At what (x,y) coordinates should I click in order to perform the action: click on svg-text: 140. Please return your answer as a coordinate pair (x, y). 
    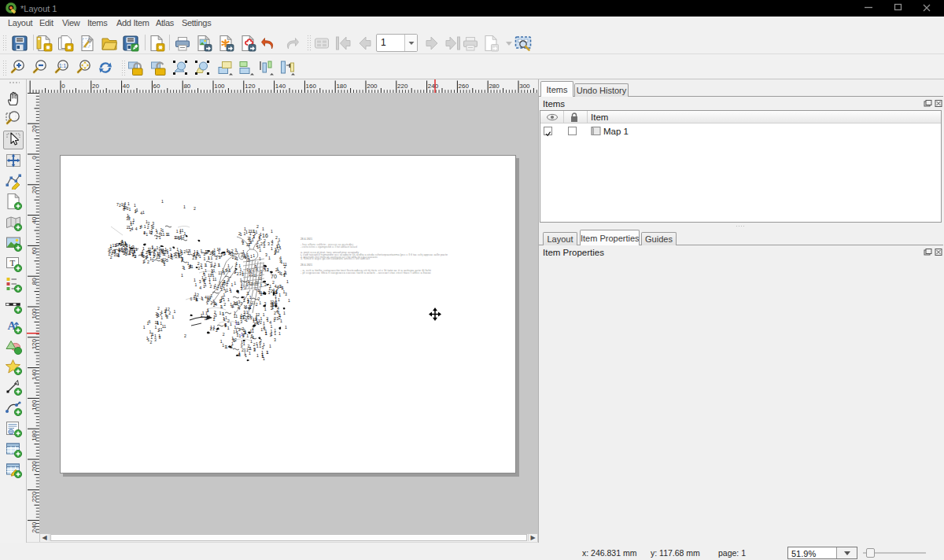
    Looking at the image, I should click on (281, 87).